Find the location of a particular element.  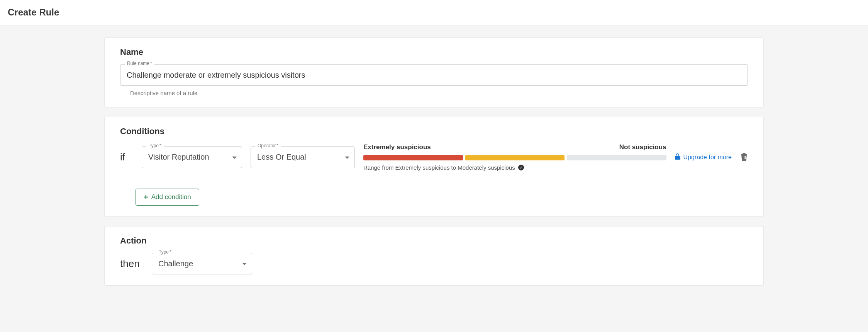

if-keyword: if is located at coordinates (127, 157).